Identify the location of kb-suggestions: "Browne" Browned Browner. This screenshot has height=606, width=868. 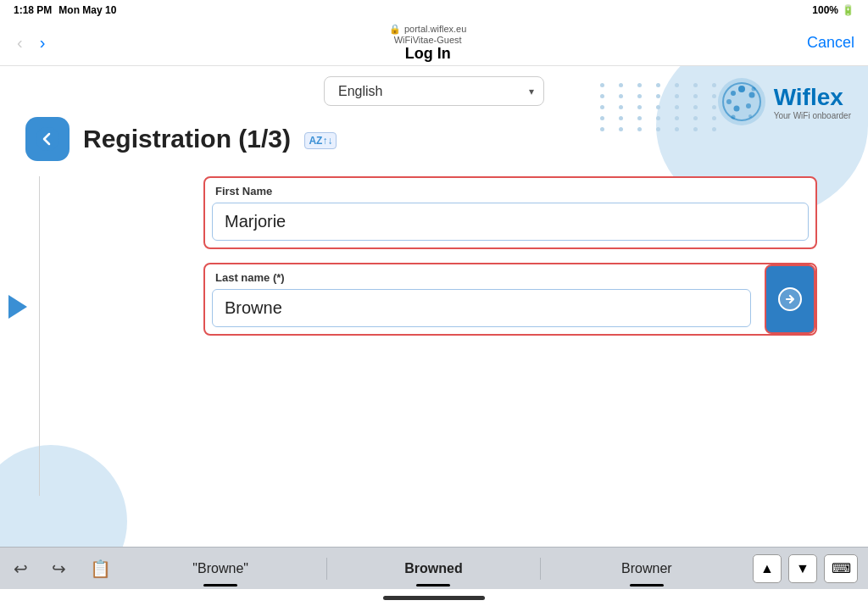
(434, 569).